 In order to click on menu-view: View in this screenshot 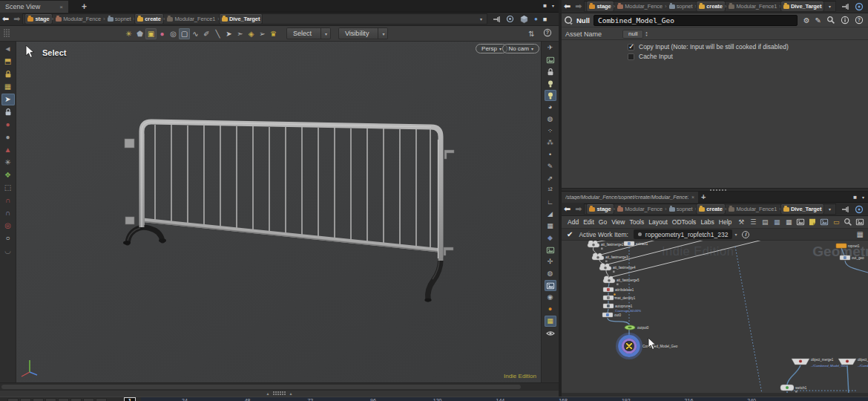, I will do `click(618, 222)`.